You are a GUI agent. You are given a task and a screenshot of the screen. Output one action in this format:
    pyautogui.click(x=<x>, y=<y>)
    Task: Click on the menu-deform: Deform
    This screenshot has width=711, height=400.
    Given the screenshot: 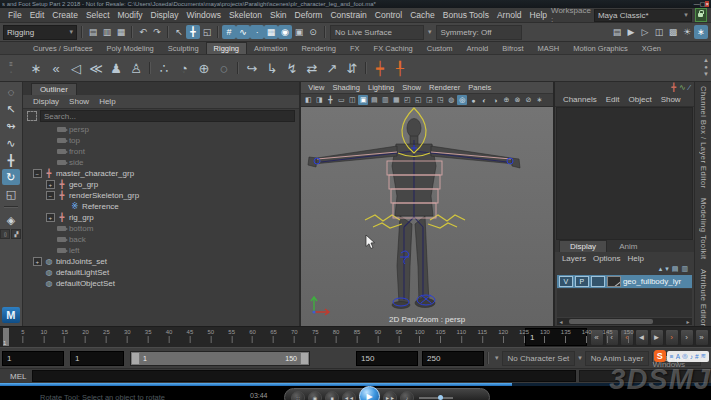 What is the action you would take?
    pyautogui.click(x=309, y=15)
    